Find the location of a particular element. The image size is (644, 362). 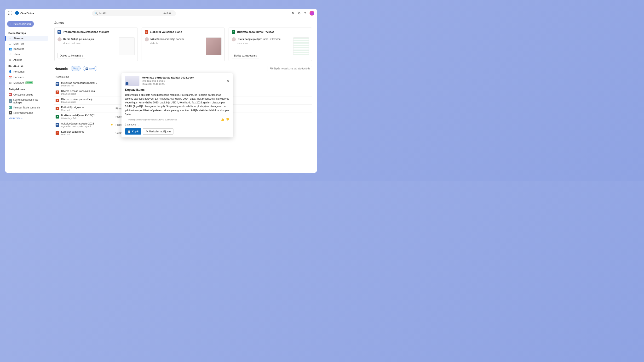

nav-favorites-label: Izlase is located at coordinates (17, 54).